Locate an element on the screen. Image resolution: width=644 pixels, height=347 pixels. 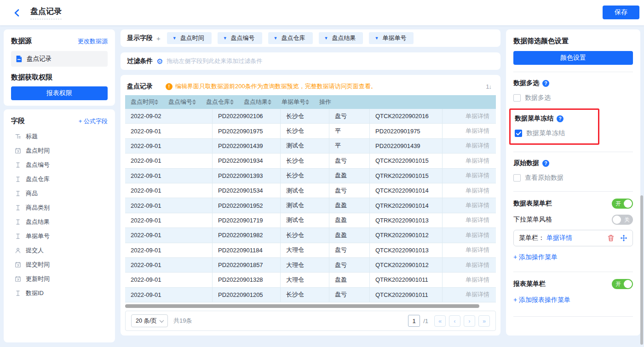
window-scrollbar-thumb is located at coordinates (642, 270).